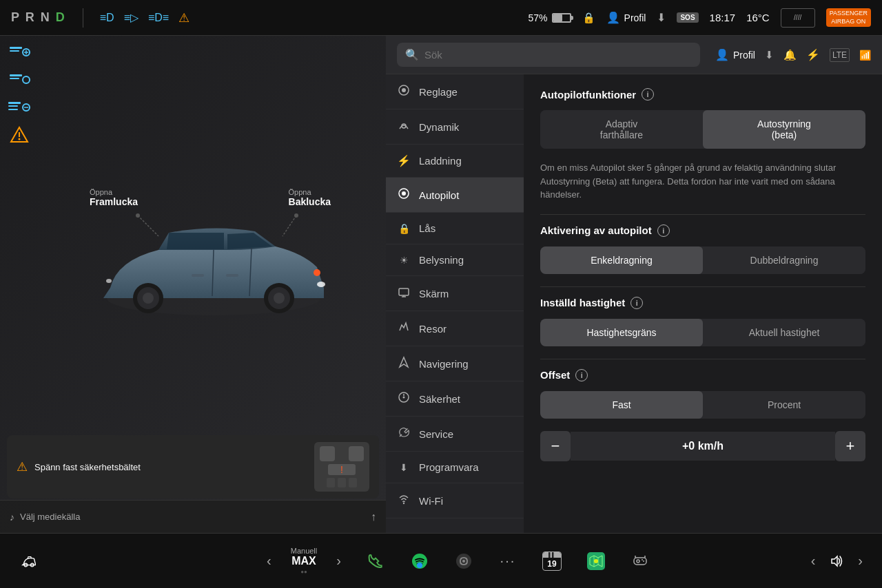  What do you see at coordinates (441, 560) in the screenshot?
I see `taskbar: ‹ Manuell MAX ●● ›` at bounding box center [441, 560].